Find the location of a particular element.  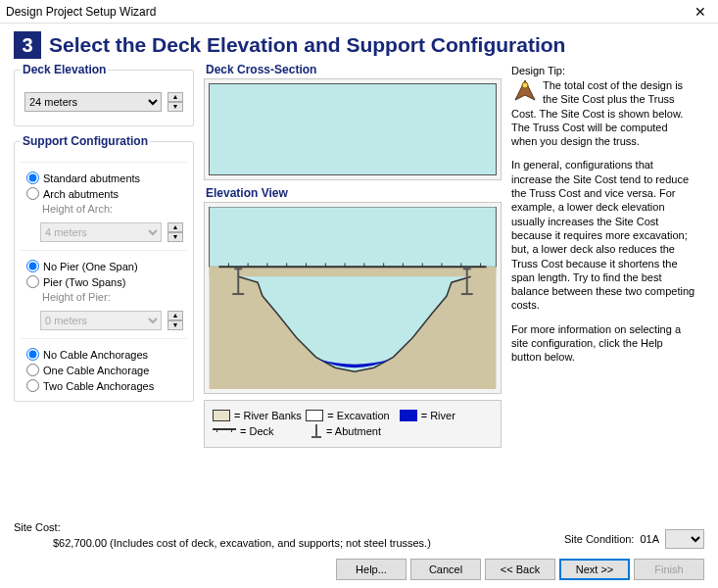

radio-two-anchor: Two Cable Anchorages is located at coordinates (104, 386).